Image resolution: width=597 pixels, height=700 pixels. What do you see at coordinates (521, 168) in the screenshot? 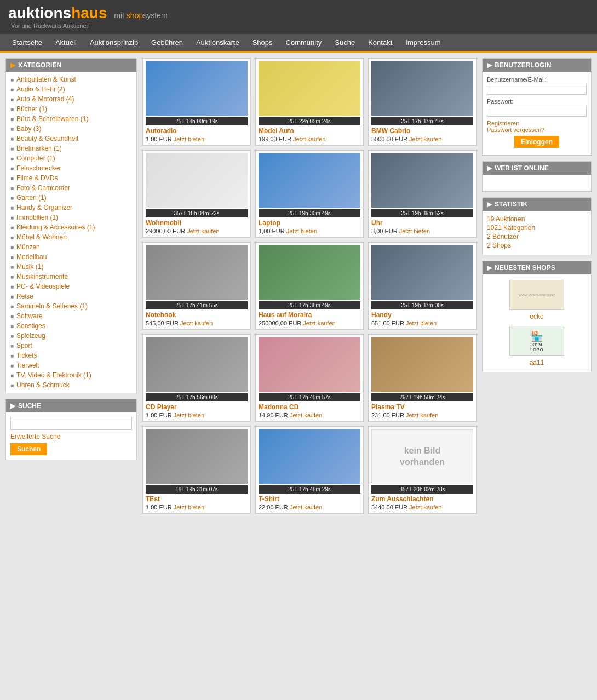
I see `online-title: WER IST ONLINE` at bounding box center [521, 168].